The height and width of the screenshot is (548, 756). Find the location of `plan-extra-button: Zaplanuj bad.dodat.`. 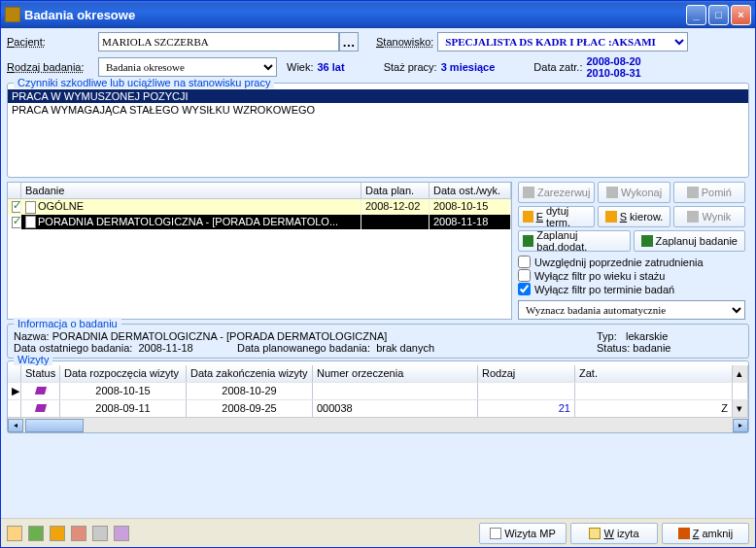

plan-extra-button: Zaplanuj bad.dodat. is located at coordinates (574, 241).